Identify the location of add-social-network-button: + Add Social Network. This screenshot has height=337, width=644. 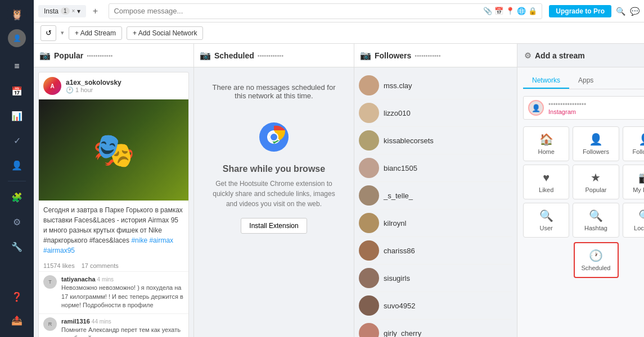
(165, 33).